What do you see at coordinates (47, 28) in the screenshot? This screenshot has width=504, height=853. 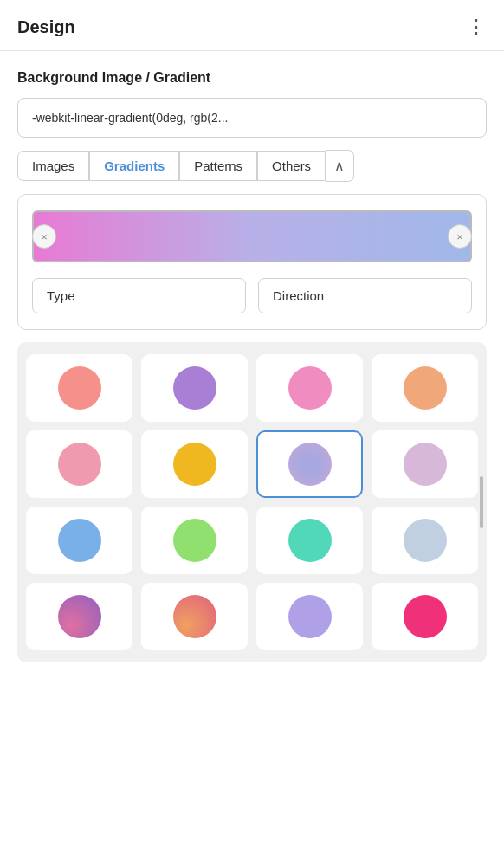 I see `page-title: Design` at bounding box center [47, 28].